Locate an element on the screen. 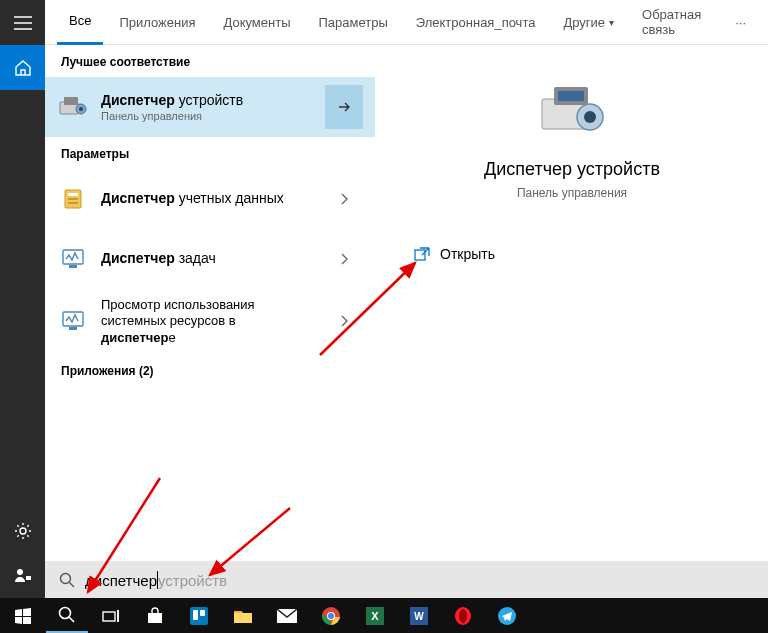  tab-documents: Документы is located at coordinates (256, 22).